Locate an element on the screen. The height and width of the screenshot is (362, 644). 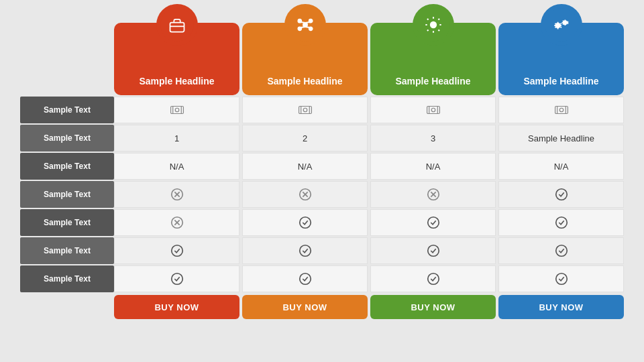
buy-button-col2: BUY NOW is located at coordinates (305, 307).